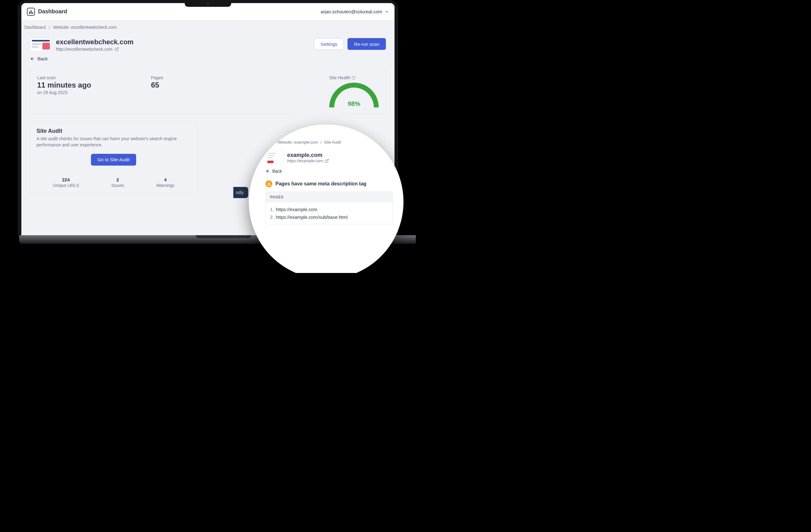 The width and height of the screenshot is (811, 532). What do you see at coordinates (298, 142) in the screenshot?
I see `breadcrumb-mid: Website: example.com` at bounding box center [298, 142].